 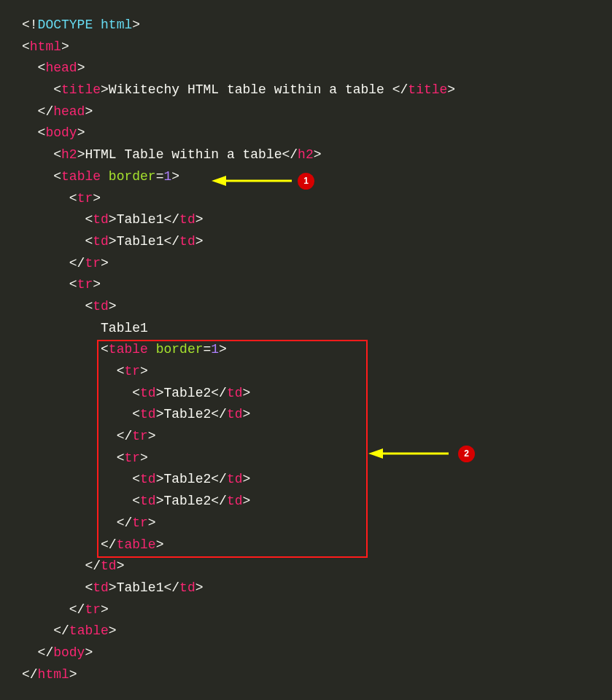 What do you see at coordinates (306, 181) in the screenshot?
I see `annotation-badge-1: 1` at bounding box center [306, 181].